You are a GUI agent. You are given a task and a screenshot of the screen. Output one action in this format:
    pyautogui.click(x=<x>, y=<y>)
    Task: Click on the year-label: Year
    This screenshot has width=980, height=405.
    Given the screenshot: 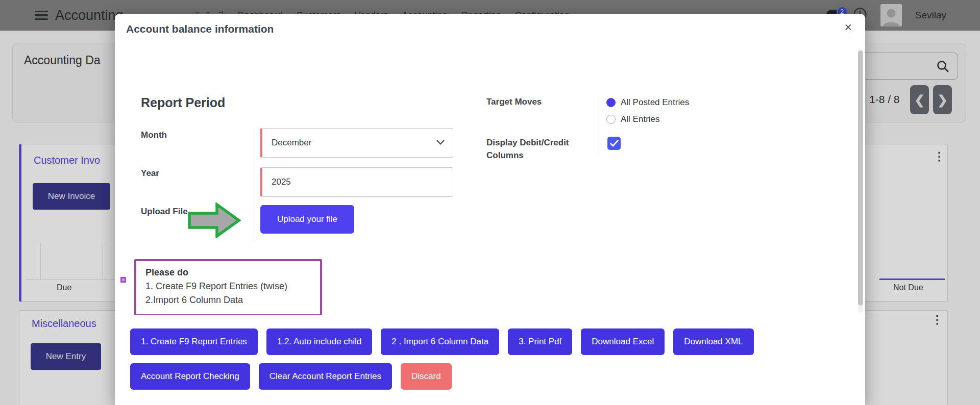 What is the action you would take?
    pyautogui.click(x=150, y=173)
    